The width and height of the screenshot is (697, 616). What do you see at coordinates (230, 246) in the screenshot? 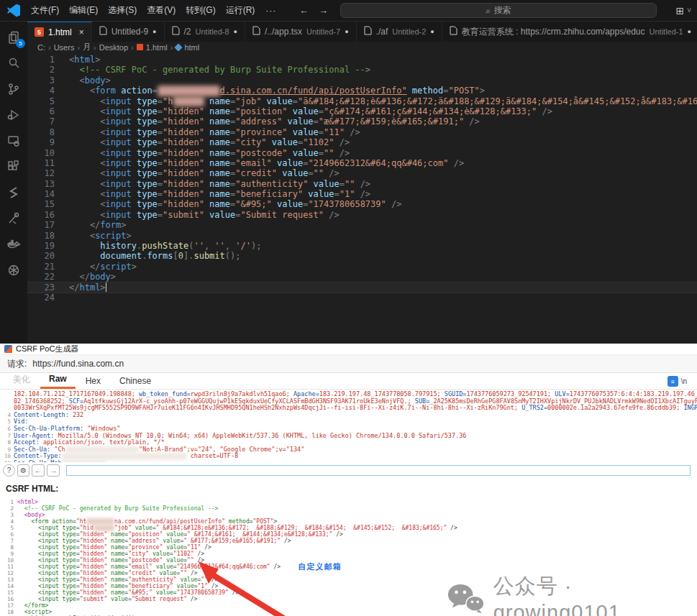
I see `code-segment: ,` at bounding box center [230, 246].